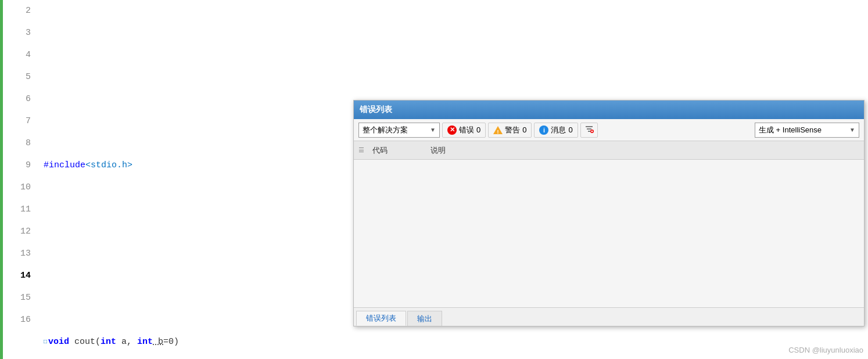 This screenshot has width=868, height=359. Describe the element at coordinates (589, 130) in the screenshot. I see `filter-icon` at that location.